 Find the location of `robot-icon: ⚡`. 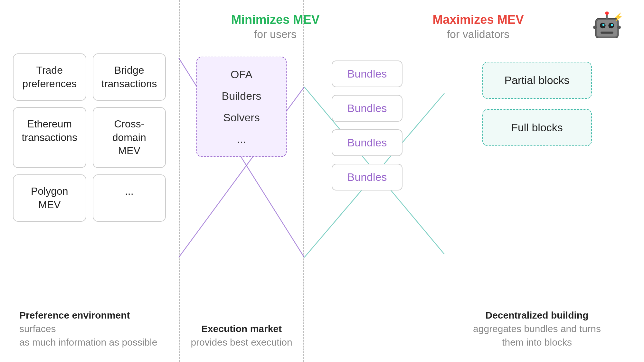

robot-icon: ⚡ is located at coordinates (607, 27).